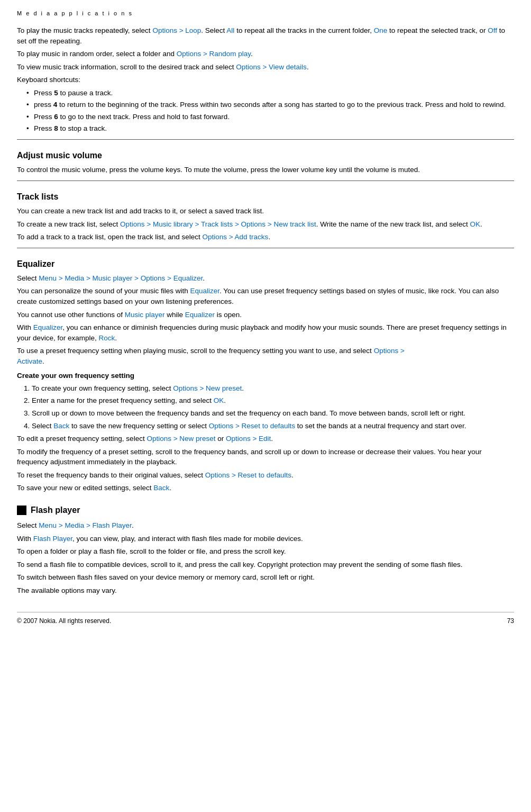 This screenshot has height=812, width=531. Describe the element at coordinates (207, 389) in the screenshot. I see `new-preset-link-1: Options > New preset` at that location.